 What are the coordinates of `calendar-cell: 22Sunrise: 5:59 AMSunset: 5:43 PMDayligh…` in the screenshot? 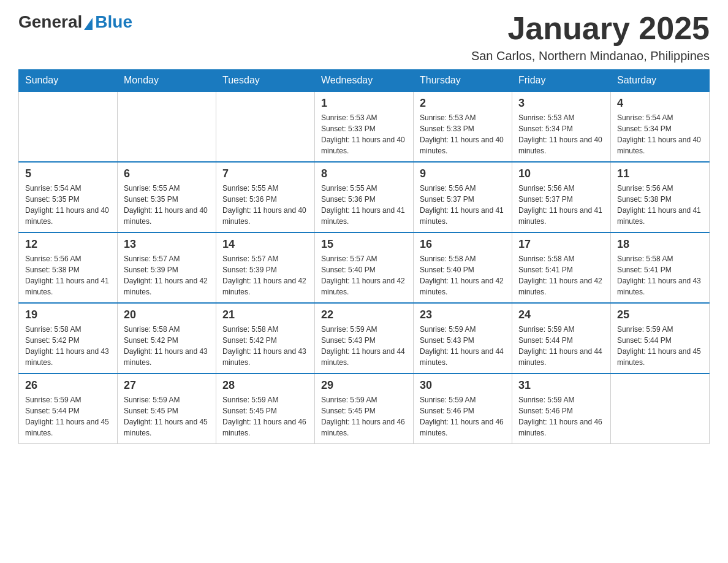 It's located at (364, 339).